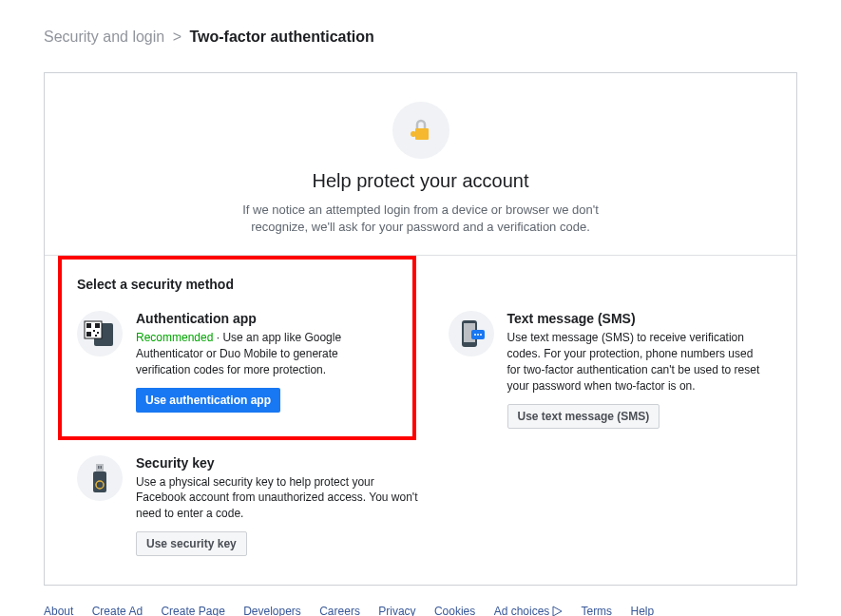 The height and width of the screenshot is (616, 841). I want to click on footer-link-terms: Terms, so click(597, 610).